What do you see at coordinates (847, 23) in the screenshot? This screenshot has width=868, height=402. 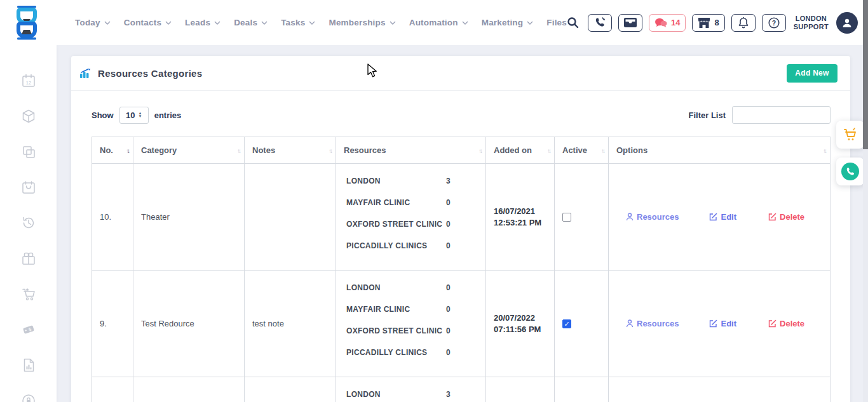 I see `user-icon` at bounding box center [847, 23].